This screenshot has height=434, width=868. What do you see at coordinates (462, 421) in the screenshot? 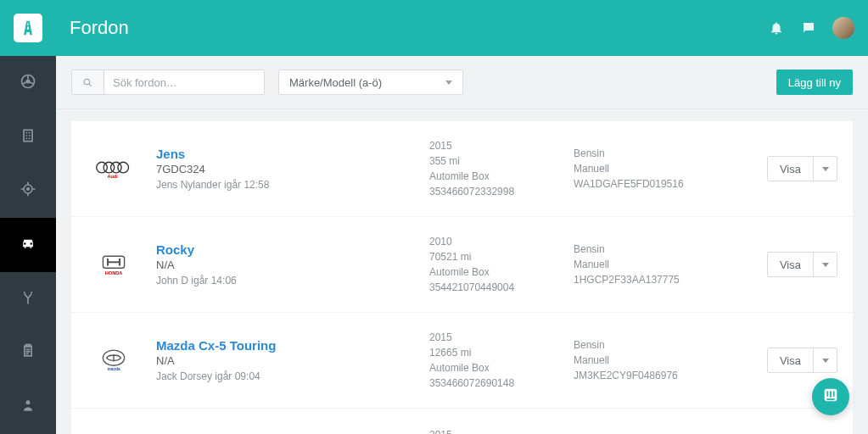
I see `vehicle-row: SUBARU Subaru Forester 2.5i Premium N/A …` at bounding box center [462, 421].